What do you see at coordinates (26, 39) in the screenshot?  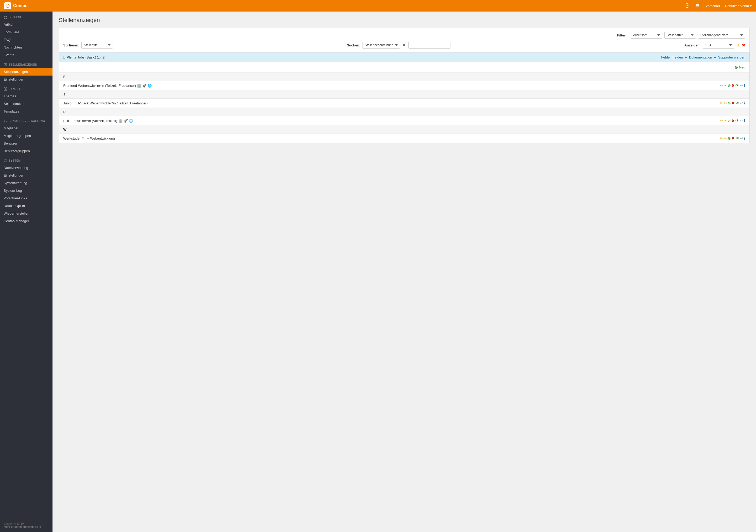 I see `sidebar-item-faq: FAQ` at bounding box center [26, 39].